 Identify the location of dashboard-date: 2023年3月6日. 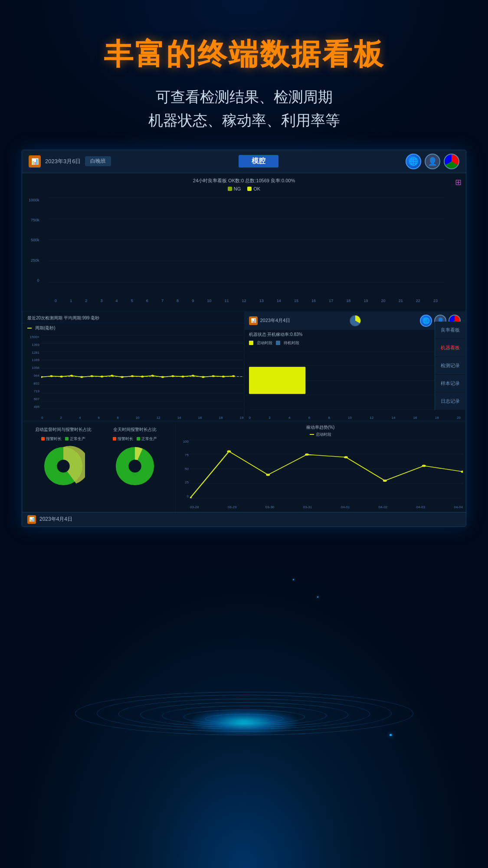
(63, 161).